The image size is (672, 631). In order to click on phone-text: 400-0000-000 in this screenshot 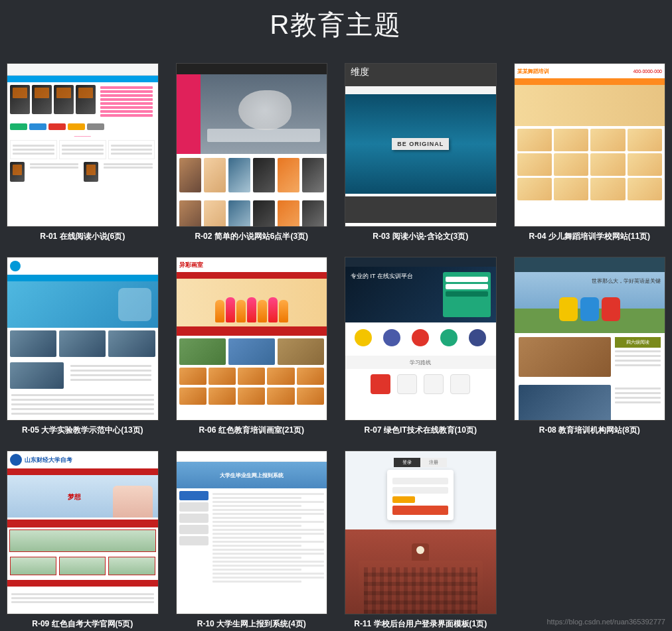, I will do `click(647, 72)`.